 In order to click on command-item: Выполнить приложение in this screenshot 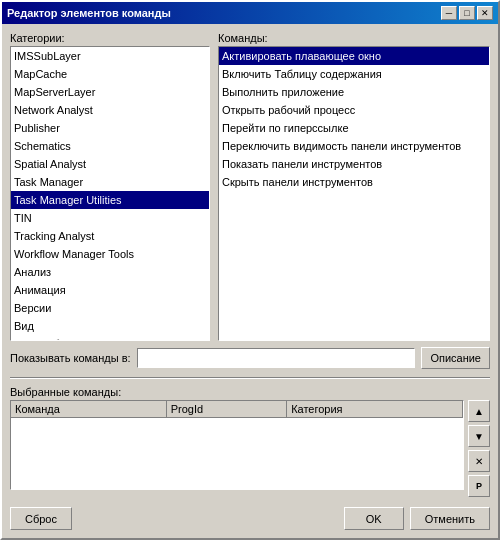, I will do `click(354, 92)`.